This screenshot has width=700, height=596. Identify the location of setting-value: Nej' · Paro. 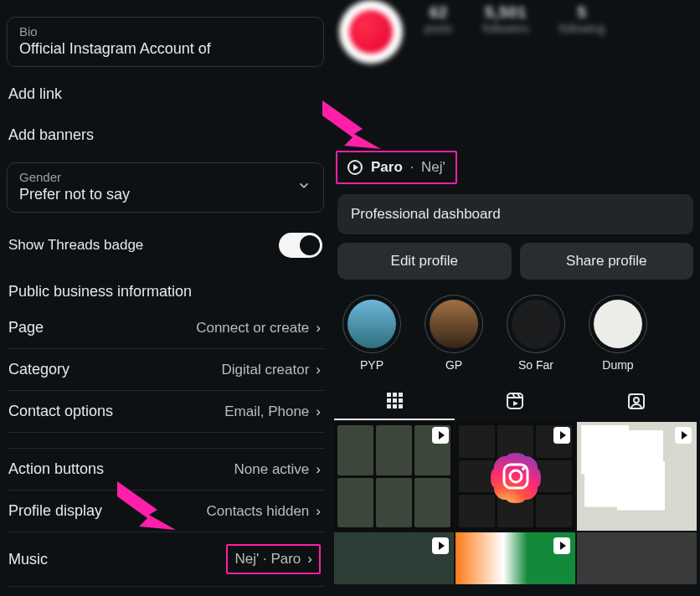
(268, 559).